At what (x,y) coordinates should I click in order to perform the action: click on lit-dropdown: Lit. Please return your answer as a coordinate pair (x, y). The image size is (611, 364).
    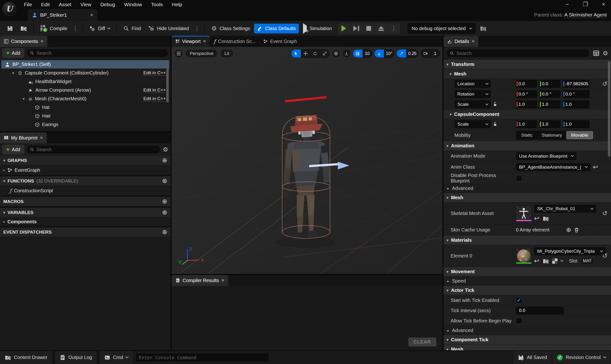
    Looking at the image, I should click on (227, 53).